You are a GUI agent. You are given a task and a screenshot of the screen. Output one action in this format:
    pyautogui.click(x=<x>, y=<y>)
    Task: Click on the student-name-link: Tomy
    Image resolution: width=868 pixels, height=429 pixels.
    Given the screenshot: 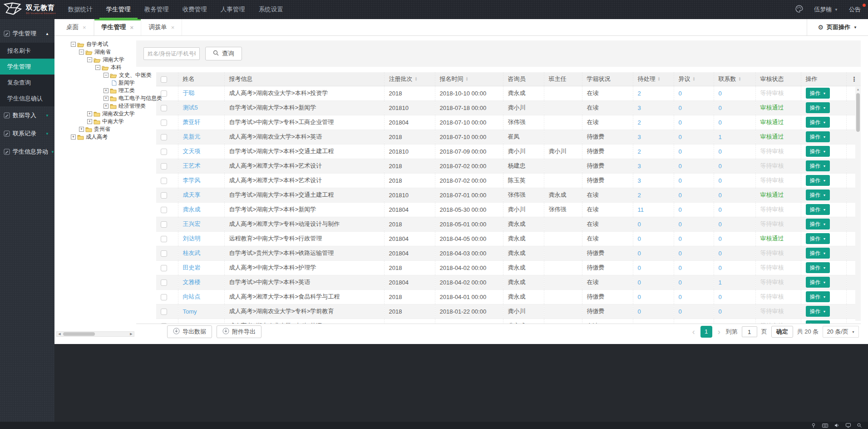 What is the action you would take?
    pyautogui.click(x=190, y=312)
    